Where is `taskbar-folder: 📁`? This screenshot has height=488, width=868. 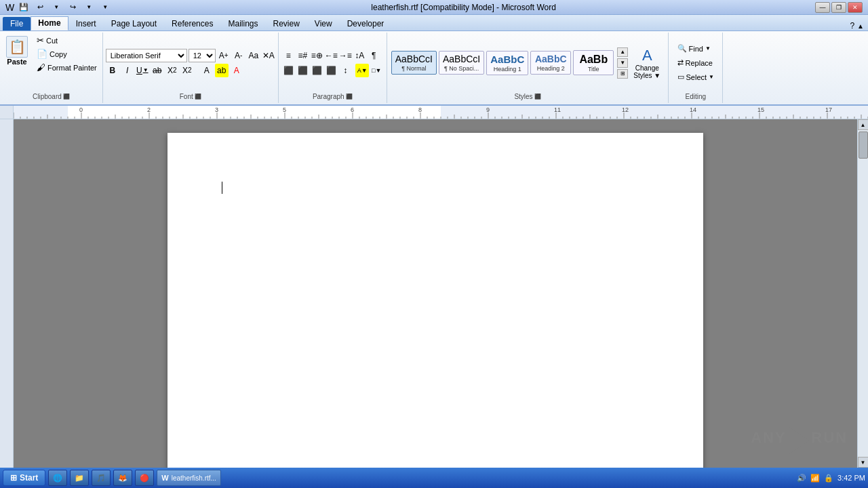
taskbar-folder: 📁 is located at coordinates (79, 478).